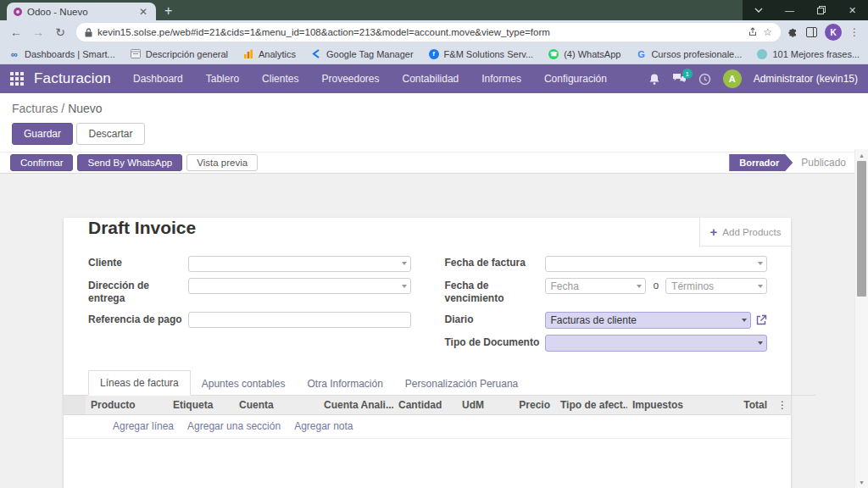  What do you see at coordinates (716, 286) in the screenshot?
I see `terminos-input` at bounding box center [716, 286].